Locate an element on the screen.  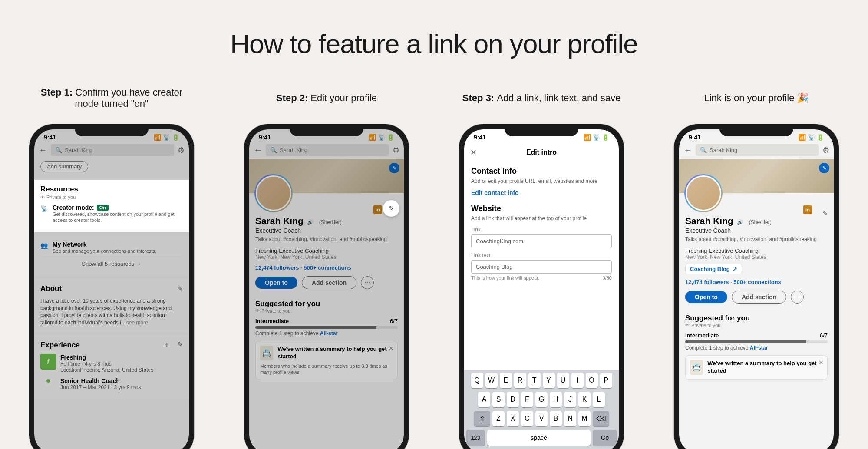
key-p: P is located at coordinates (606, 380).